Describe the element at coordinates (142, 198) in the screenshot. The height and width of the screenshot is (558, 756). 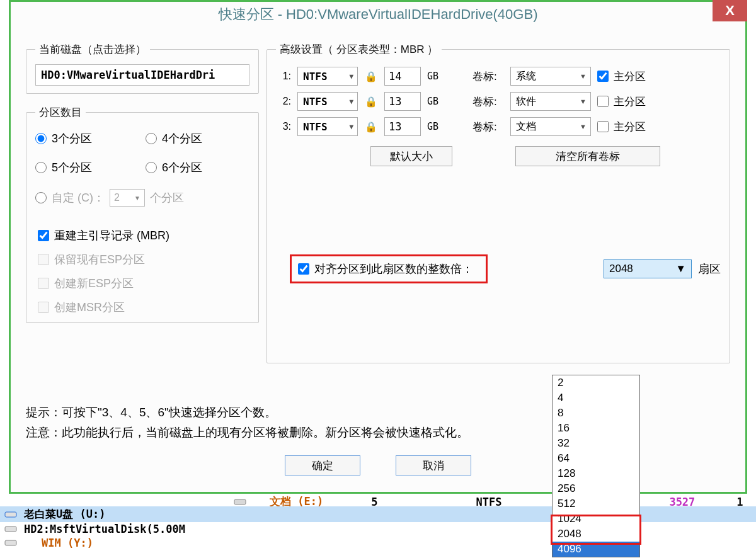
I see `radio-custom-partitions: 自定 (C)： 2 ▼ 个分区` at that location.